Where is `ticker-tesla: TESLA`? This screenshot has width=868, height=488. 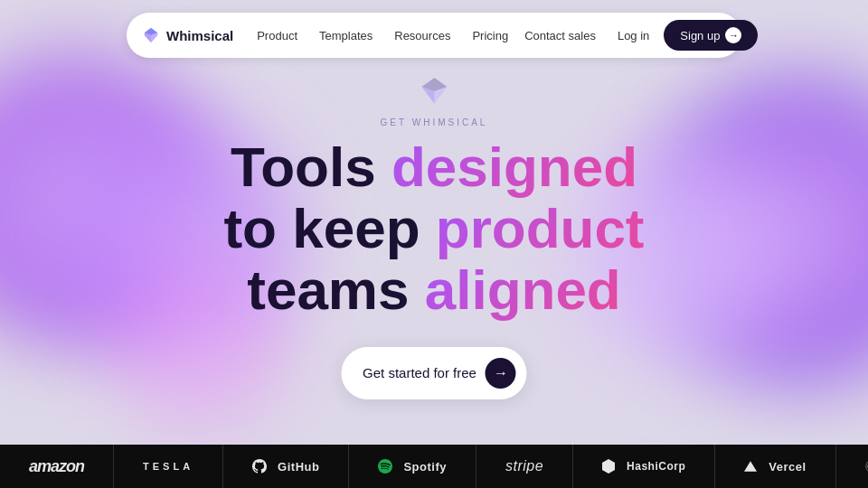 ticker-tesla: TESLA is located at coordinates (168, 466).